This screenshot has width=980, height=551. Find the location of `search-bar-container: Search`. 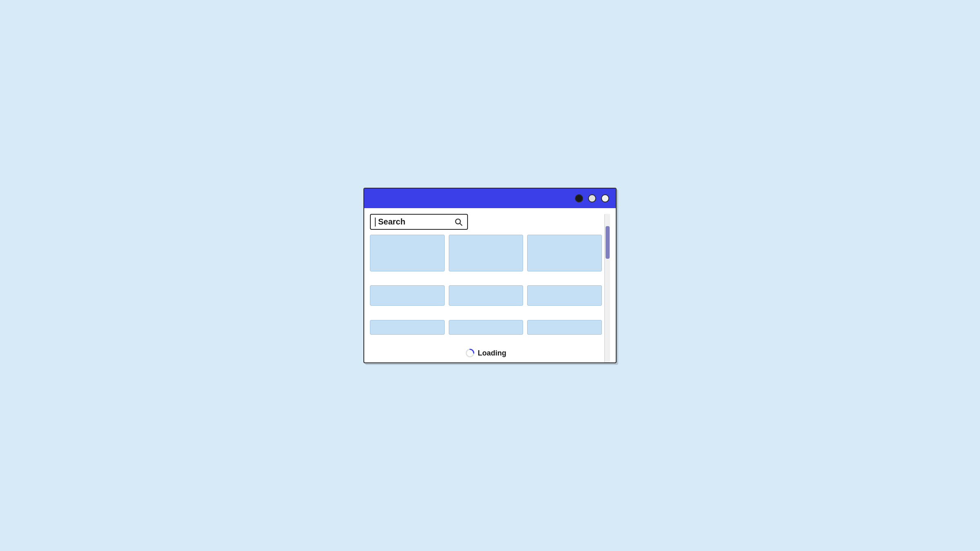

search-bar-container: Search is located at coordinates (486, 222).